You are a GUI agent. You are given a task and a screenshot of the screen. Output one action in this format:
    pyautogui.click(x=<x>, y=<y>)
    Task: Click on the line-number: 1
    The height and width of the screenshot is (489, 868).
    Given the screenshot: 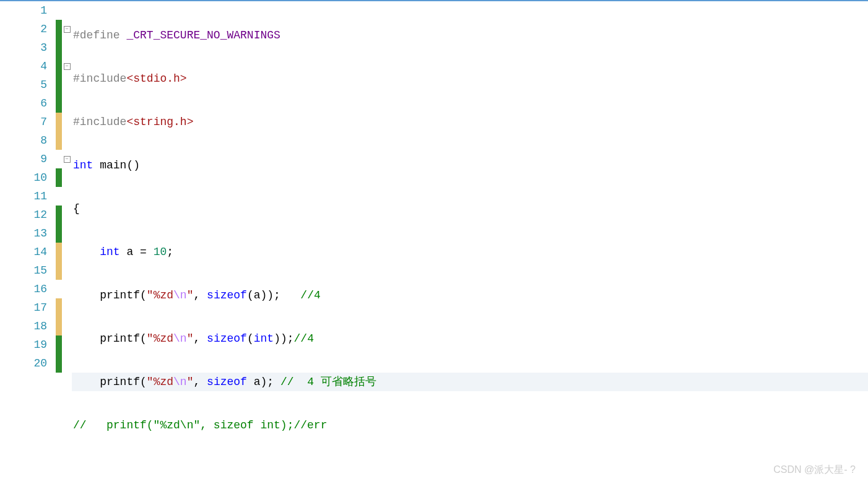 What is the action you would take?
    pyautogui.click(x=24, y=11)
    